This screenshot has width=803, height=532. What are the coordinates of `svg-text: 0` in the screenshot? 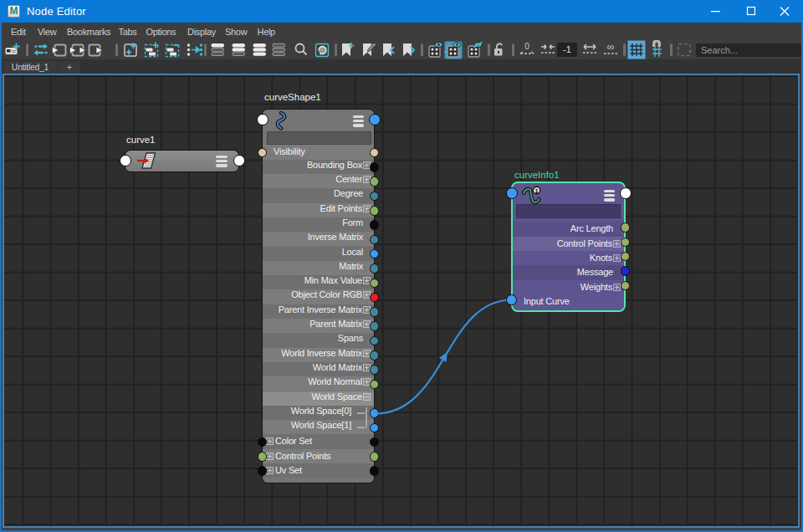 It's located at (528, 47).